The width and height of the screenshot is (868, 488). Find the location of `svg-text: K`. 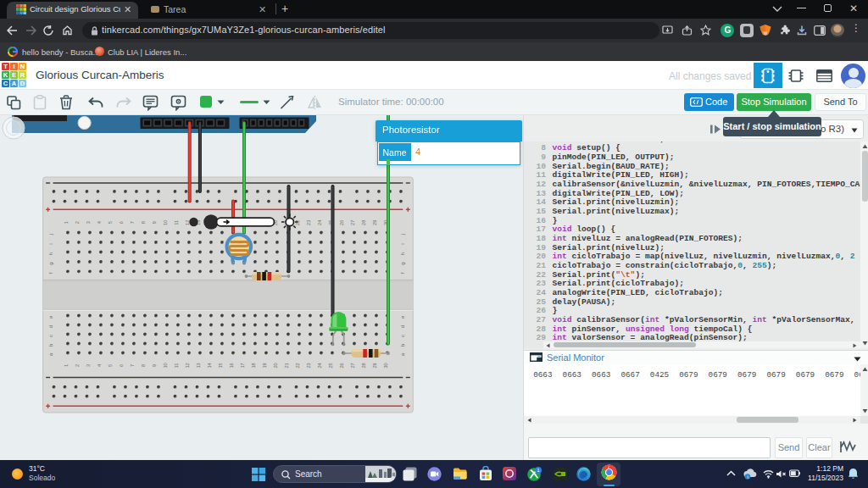

svg-text: K is located at coordinates (6, 75).